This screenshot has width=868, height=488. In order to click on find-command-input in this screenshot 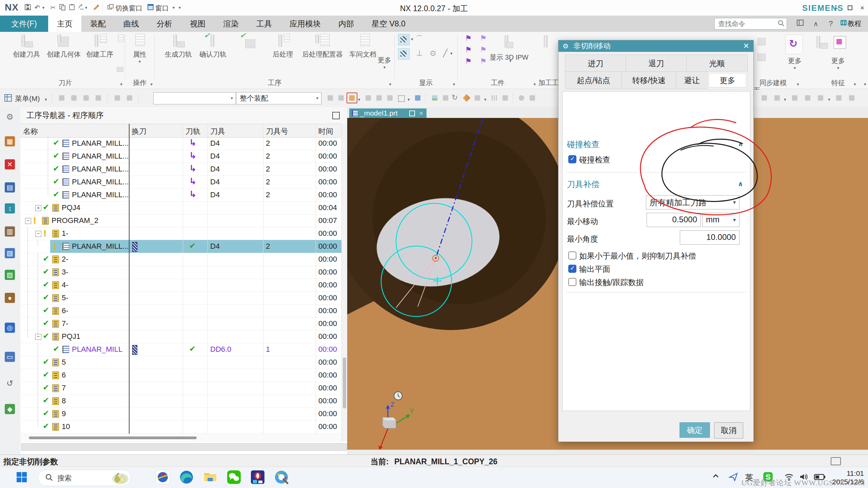, I will do `click(747, 24)`.